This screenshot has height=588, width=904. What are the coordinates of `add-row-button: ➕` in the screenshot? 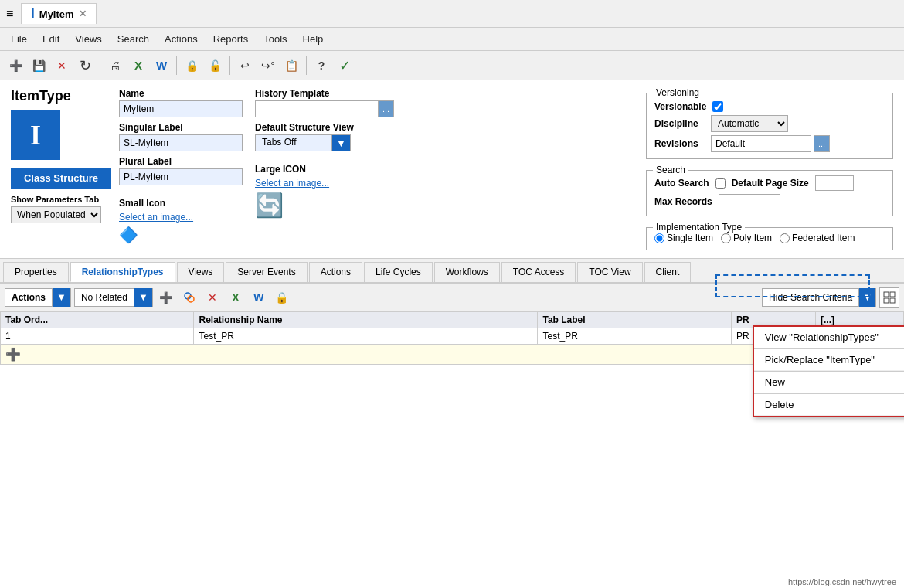 It's located at (13, 354).